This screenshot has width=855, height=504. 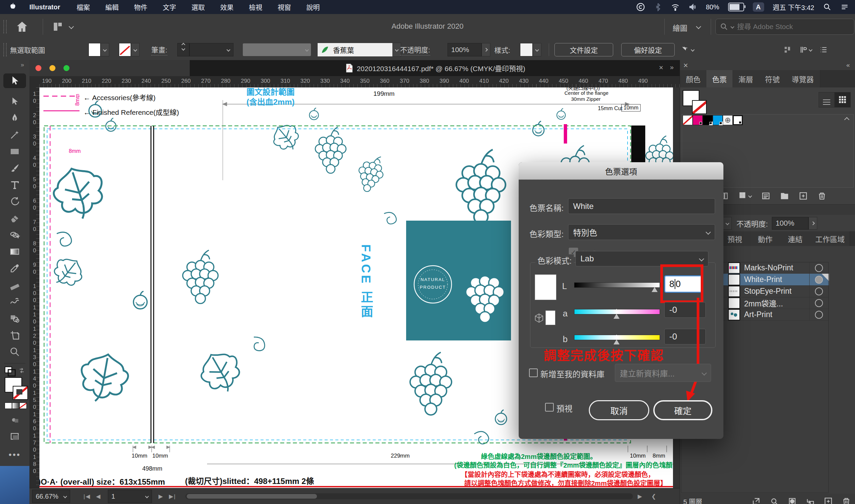 I want to click on toolbar-collapse-icon: », so click(x=22, y=65).